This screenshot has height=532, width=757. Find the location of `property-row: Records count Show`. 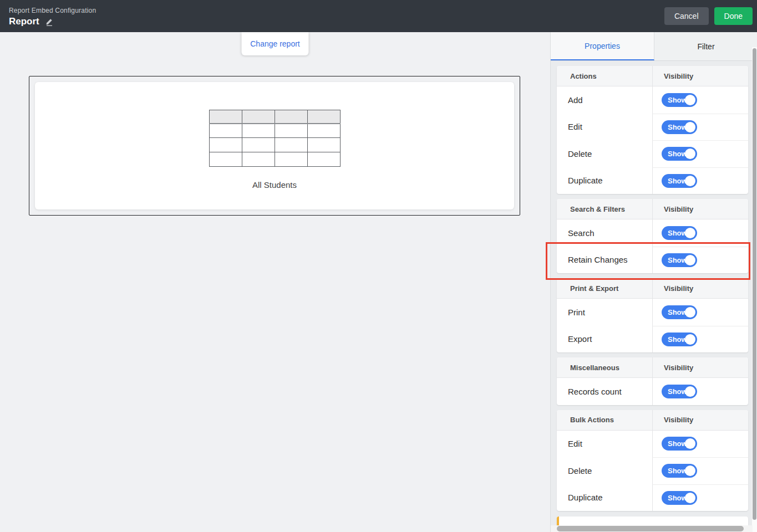

property-row: Records count Show is located at coordinates (652, 391).